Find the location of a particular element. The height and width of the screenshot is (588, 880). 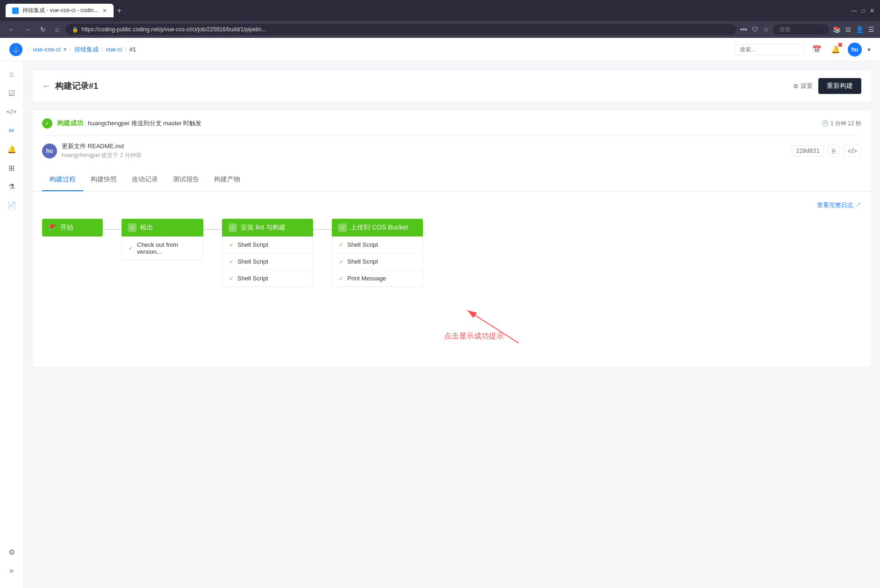

close-btn: ✕ is located at coordinates (872, 11).